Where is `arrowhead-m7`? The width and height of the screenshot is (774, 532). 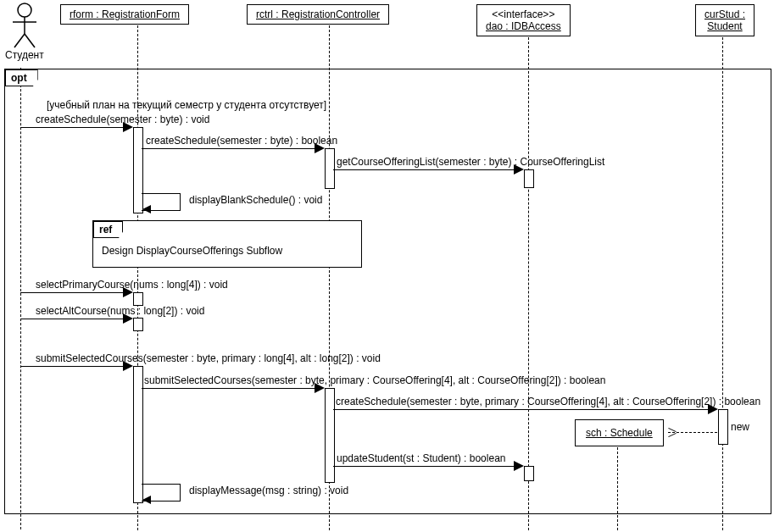 arrowhead-m7 is located at coordinates (128, 366).